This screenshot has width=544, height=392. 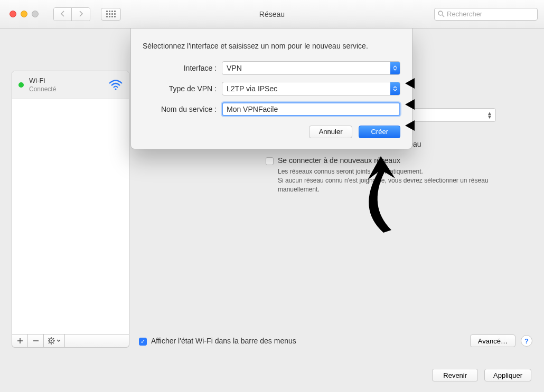 What do you see at coordinates (143, 342) in the screenshot?
I see `show-wifi-status-checkbox: ✓` at bounding box center [143, 342].